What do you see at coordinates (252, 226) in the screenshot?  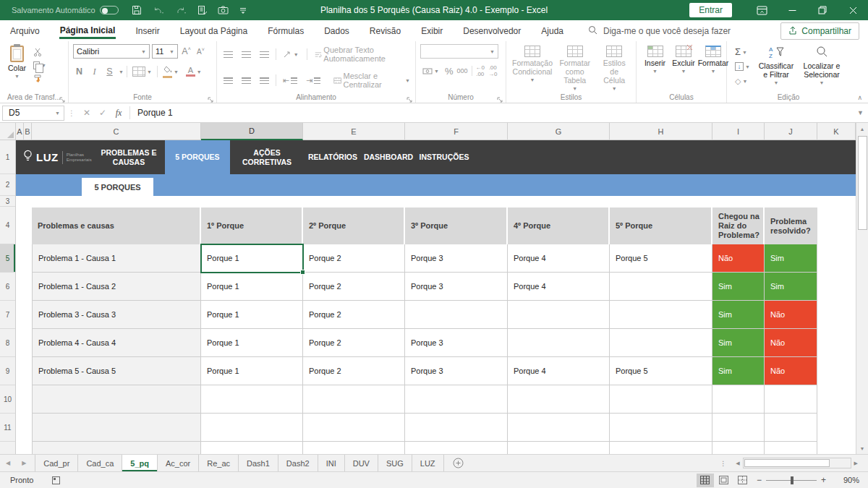 I see `table-header-cell: 1º Porque` at bounding box center [252, 226].